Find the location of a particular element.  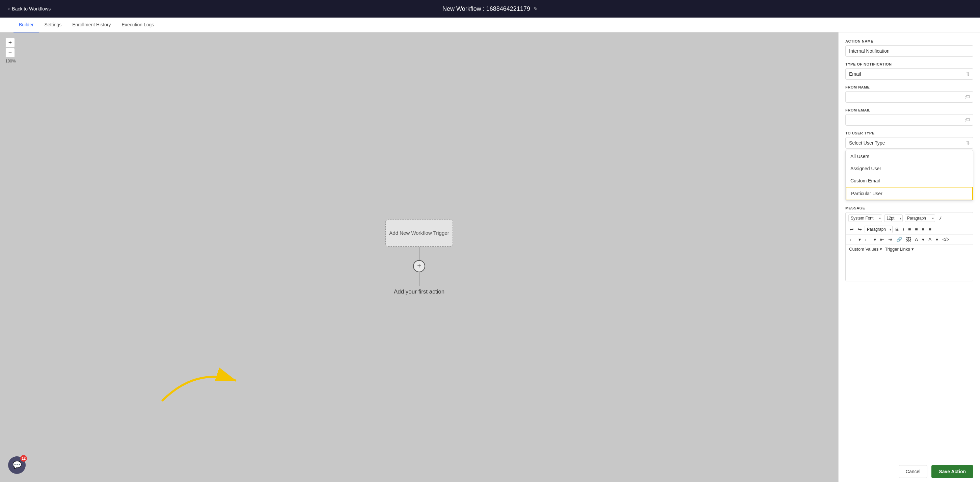

zoom-controls: + − 100% is located at coordinates (11, 51).